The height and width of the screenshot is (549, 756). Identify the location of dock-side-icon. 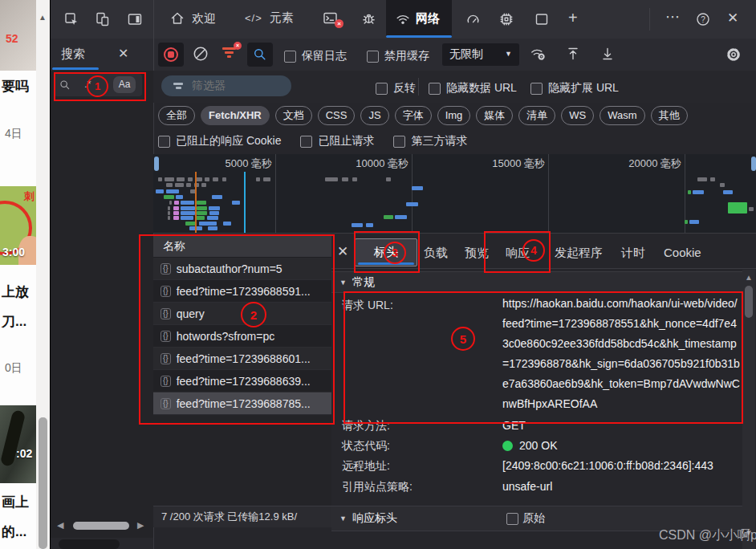
(135, 19).